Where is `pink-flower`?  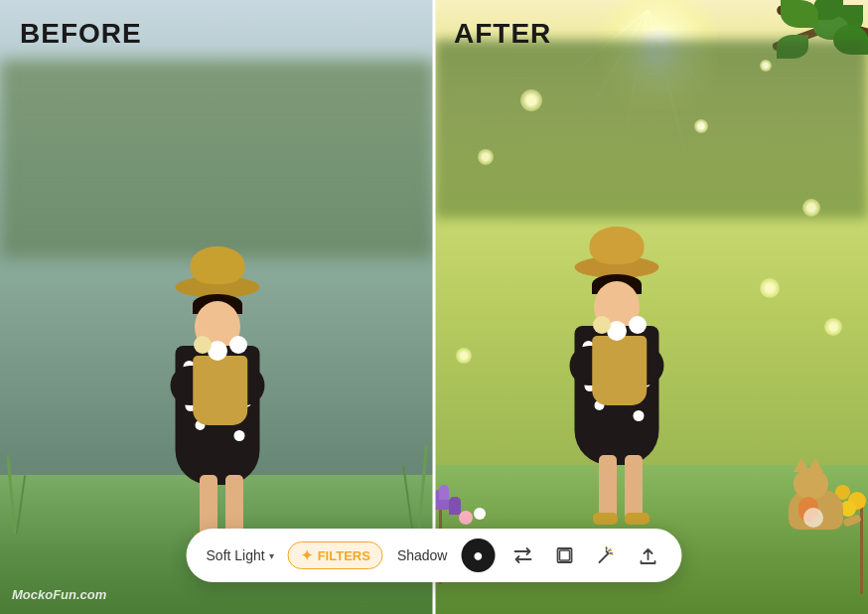
pink-flower is located at coordinates (466, 518).